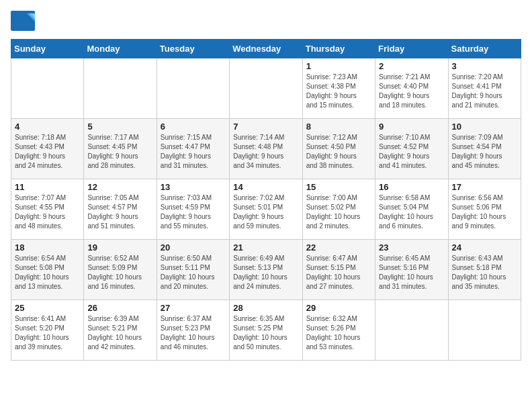 The height and width of the screenshot is (411, 532). I want to click on logo, so click(24, 21).